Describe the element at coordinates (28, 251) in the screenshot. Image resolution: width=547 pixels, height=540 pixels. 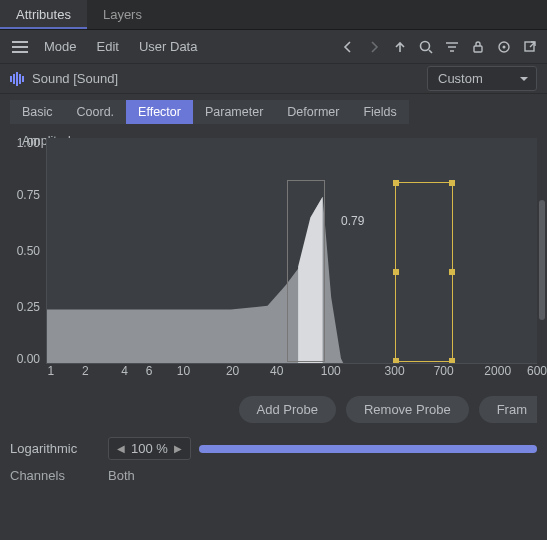
I see `ytick: 0.50` at that location.